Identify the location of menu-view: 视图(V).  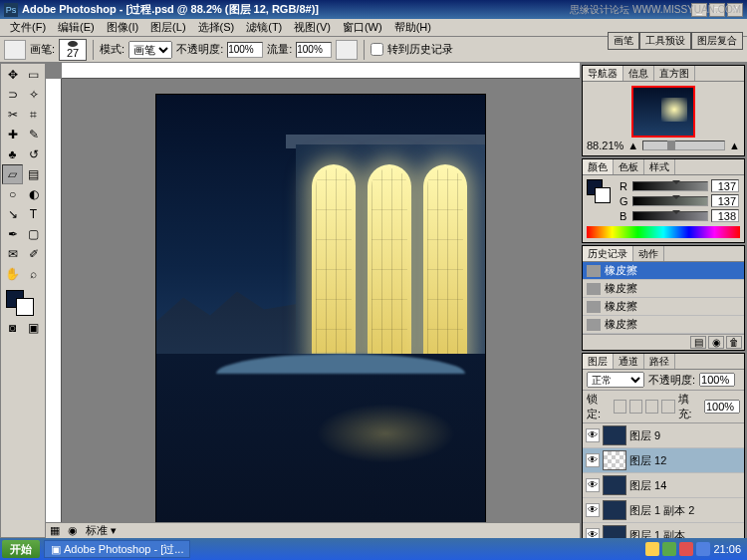
(313, 28).